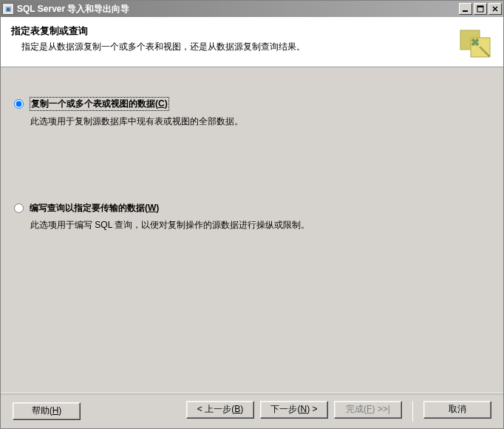 This screenshot has height=429, width=504. Describe the element at coordinates (252, 411) in the screenshot. I see `footer: 帮助(H) < 上一步(B) 下一步(N) > 完成(F) >>| 取消` at that location.